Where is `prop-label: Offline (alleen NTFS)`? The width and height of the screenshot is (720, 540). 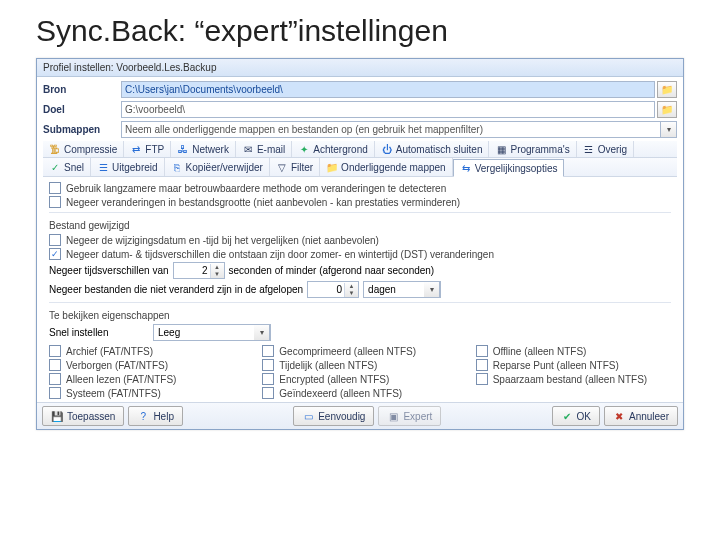
prop-label: Offline (alleen NTFS) is located at coordinates (540, 352).